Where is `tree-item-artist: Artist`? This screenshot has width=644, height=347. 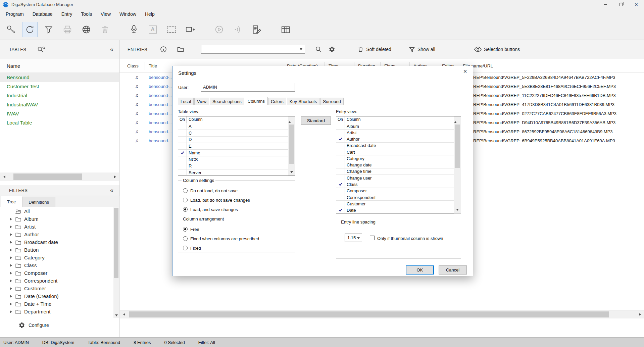
tree-item-artist: Artist is located at coordinates (57, 227).